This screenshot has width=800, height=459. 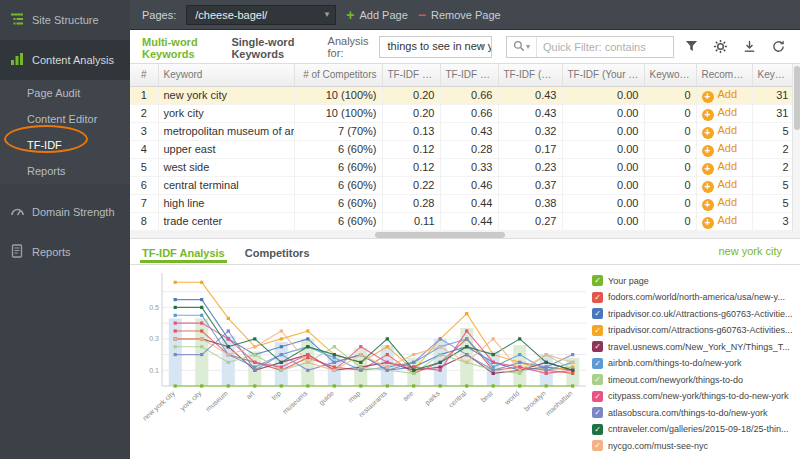 What do you see at coordinates (694, 298) in the screenshot?
I see `legend-item: ✓fodors.com/world/north-america/usa/new-…` at bounding box center [694, 298].